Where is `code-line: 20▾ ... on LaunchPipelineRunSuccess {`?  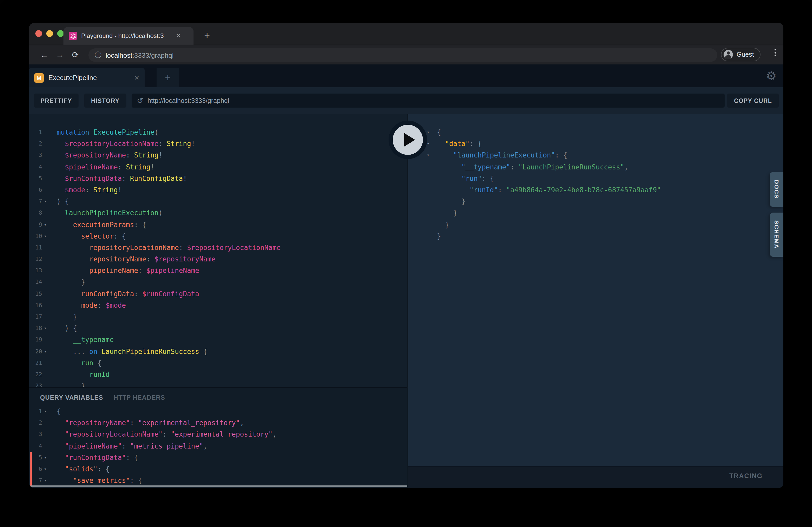
code-line: 20▾ ... on LaunchPipelineRunSuccess { is located at coordinates (219, 352).